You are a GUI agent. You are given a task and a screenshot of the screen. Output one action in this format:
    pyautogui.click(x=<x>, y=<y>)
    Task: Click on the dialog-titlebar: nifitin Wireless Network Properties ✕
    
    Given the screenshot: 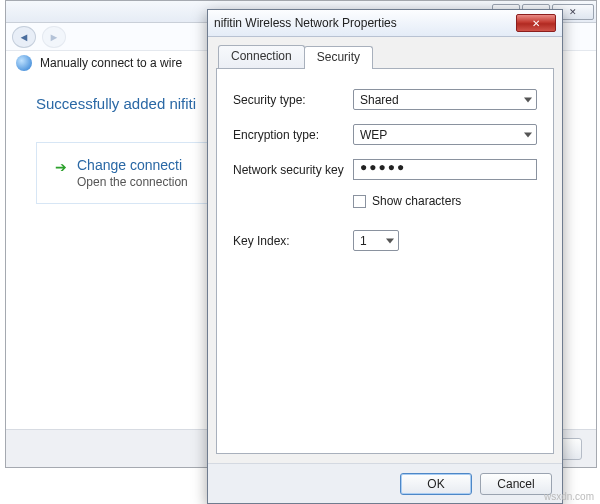 What is the action you would take?
    pyautogui.click(x=385, y=24)
    